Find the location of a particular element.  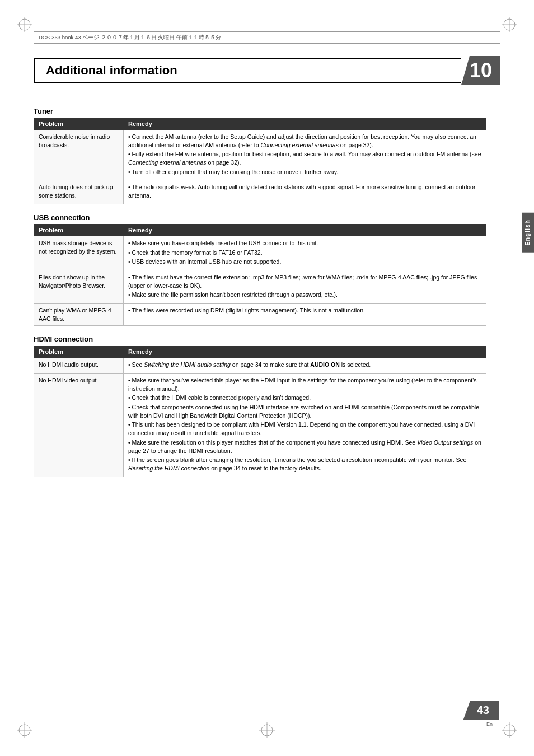

tuner-section-header: Tuner is located at coordinates (260, 111).